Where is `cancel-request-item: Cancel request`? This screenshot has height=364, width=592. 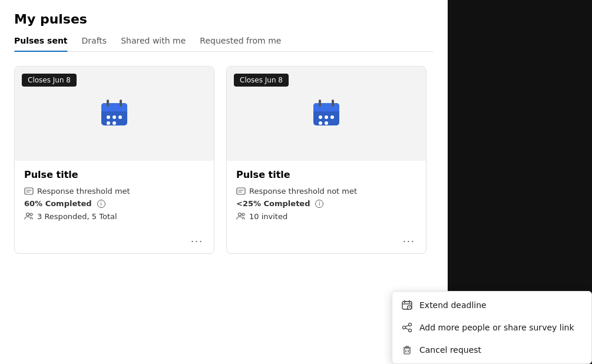
cancel-request-item: Cancel request is located at coordinates (492, 350).